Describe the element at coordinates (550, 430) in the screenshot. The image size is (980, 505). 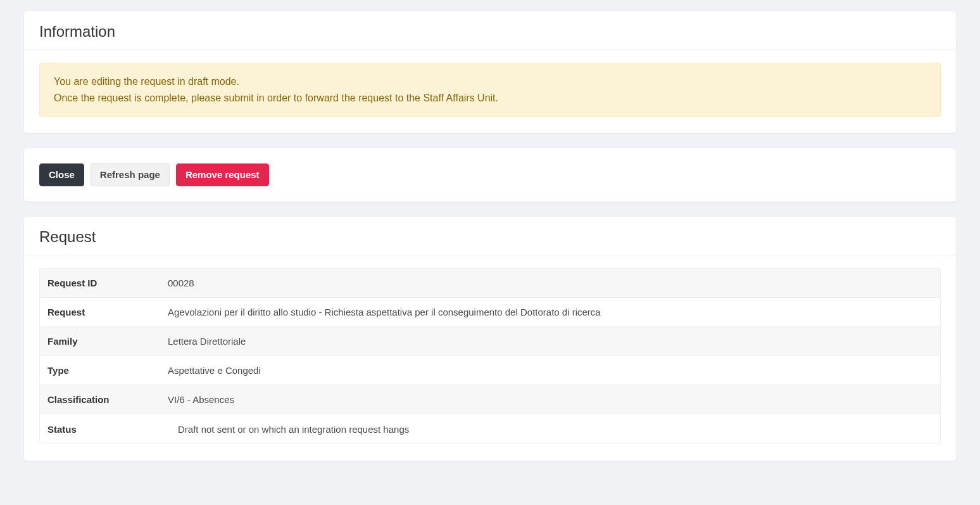
I see `details-value: Draft not sent or on which an integratio…` at that location.